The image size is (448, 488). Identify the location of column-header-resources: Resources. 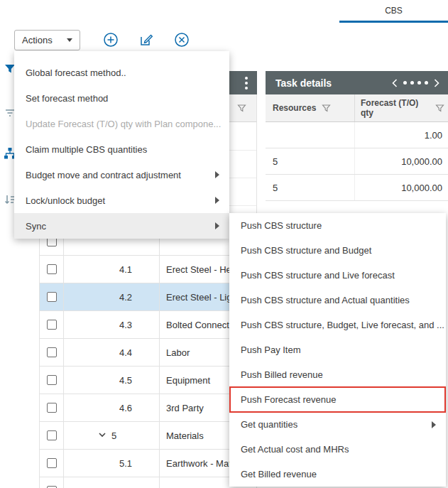
(310, 108).